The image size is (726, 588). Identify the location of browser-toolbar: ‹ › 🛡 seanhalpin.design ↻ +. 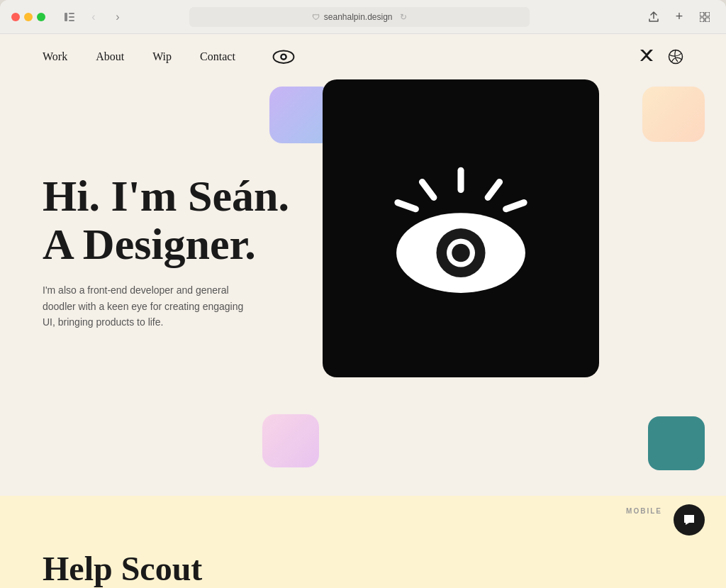
(363, 17).